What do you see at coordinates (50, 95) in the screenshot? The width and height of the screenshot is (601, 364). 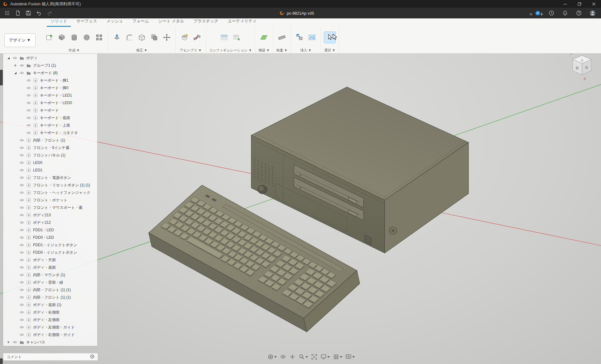 I see `browser-item: キーボード・LED1` at bounding box center [50, 95].